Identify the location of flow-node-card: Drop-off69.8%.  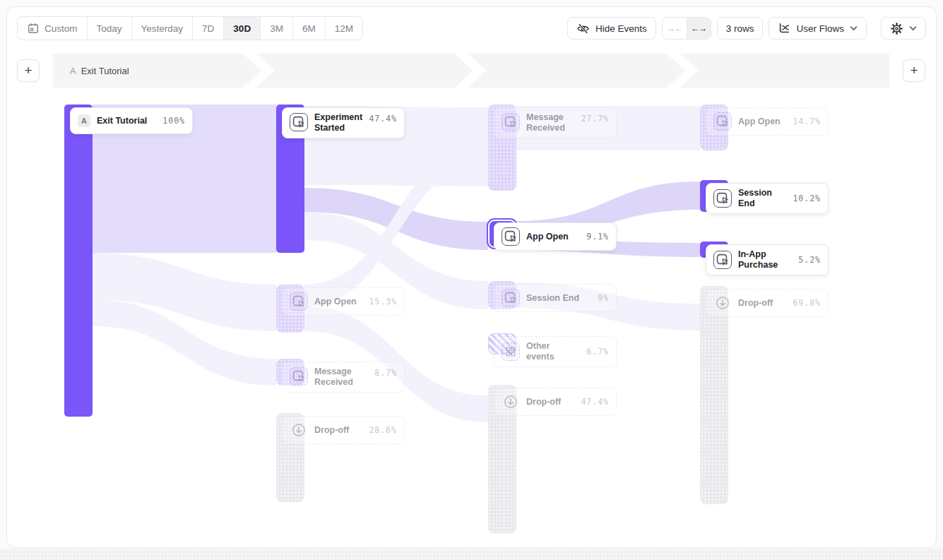
(767, 303).